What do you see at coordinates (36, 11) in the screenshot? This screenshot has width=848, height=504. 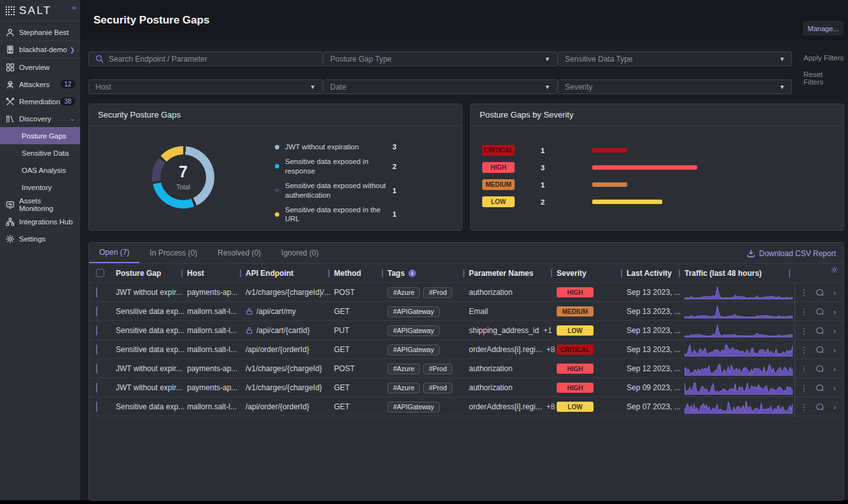 I see `app-logo: SALT` at bounding box center [36, 11].